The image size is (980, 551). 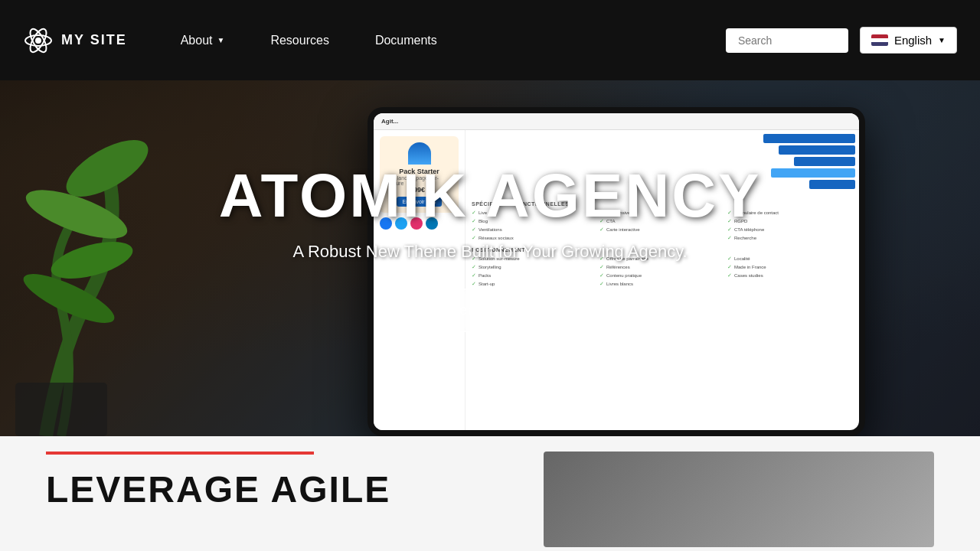 I want to click on hero-title: ATOMIK AGENCY, so click(x=490, y=196).